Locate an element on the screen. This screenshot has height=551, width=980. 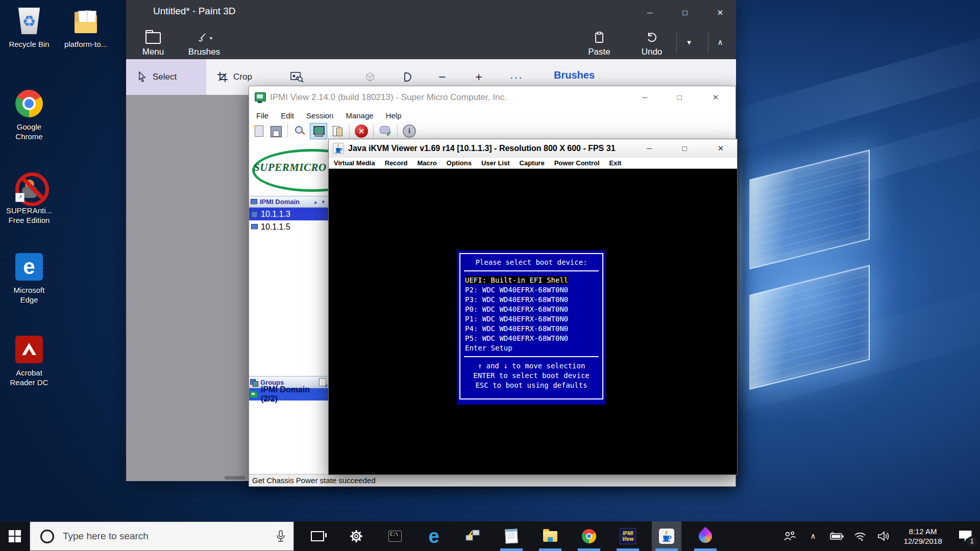
taskbar-task-view is located at coordinates (317, 536).